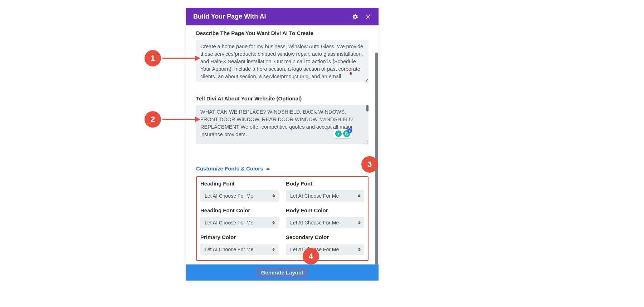 This screenshot has width=644, height=307. I want to click on body-font-group: Body Font Let AI Choose For Me, so click(325, 191).